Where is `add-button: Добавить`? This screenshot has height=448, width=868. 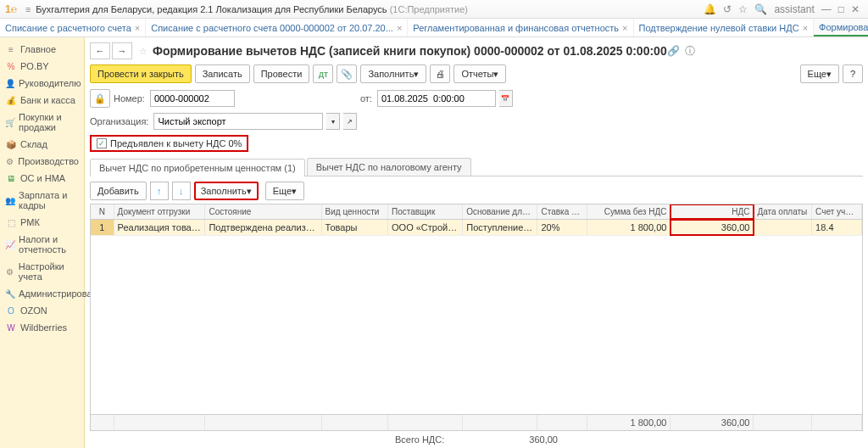
add-button: Добавить is located at coordinates (119, 191).